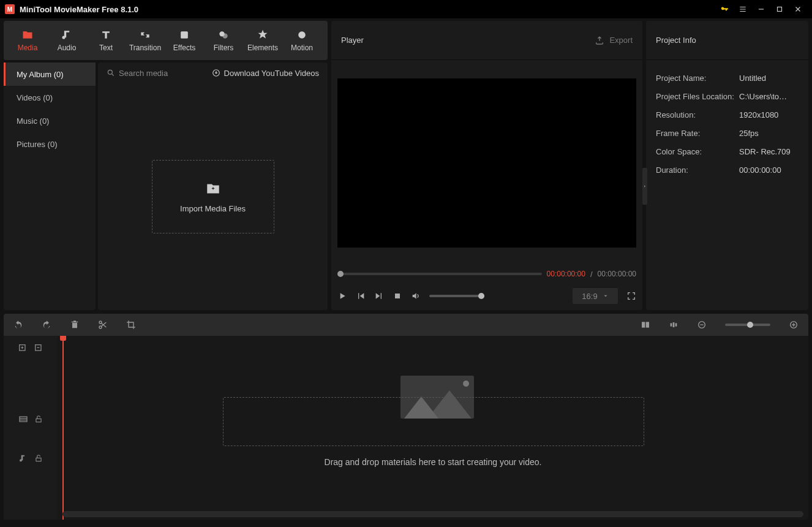  What do you see at coordinates (131, 325) in the screenshot?
I see `crop-button` at bounding box center [131, 325].